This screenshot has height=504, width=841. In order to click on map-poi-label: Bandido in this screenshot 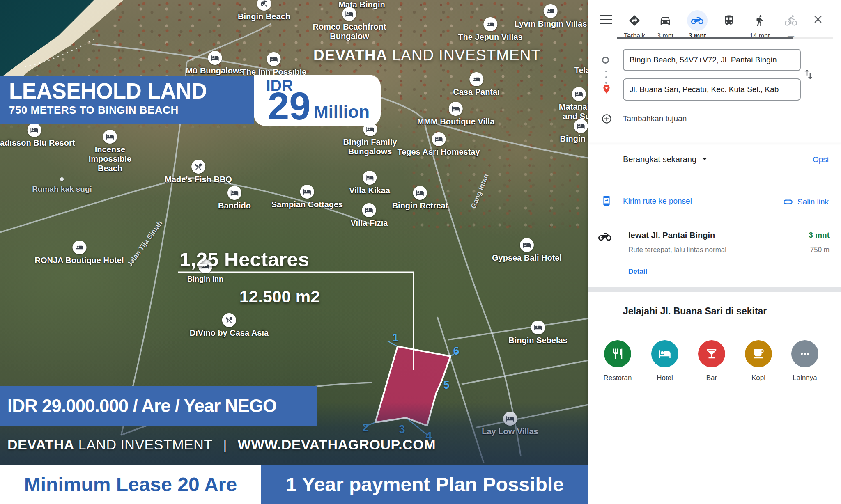, I will do `click(234, 198)`.